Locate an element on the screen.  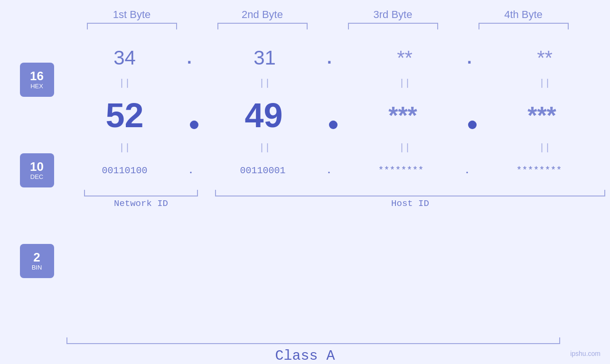
byte1-header: 1st Byte is located at coordinates (132, 15).